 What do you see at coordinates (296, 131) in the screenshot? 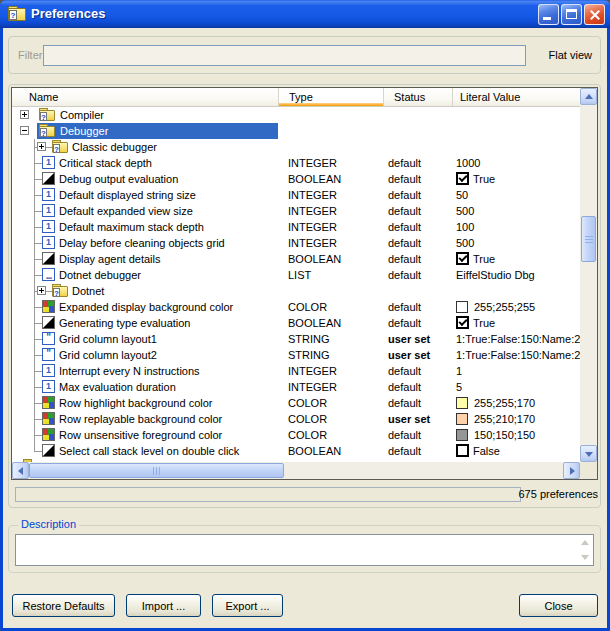
I see `pref-row: ?Debugger` at bounding box center [296, 131].